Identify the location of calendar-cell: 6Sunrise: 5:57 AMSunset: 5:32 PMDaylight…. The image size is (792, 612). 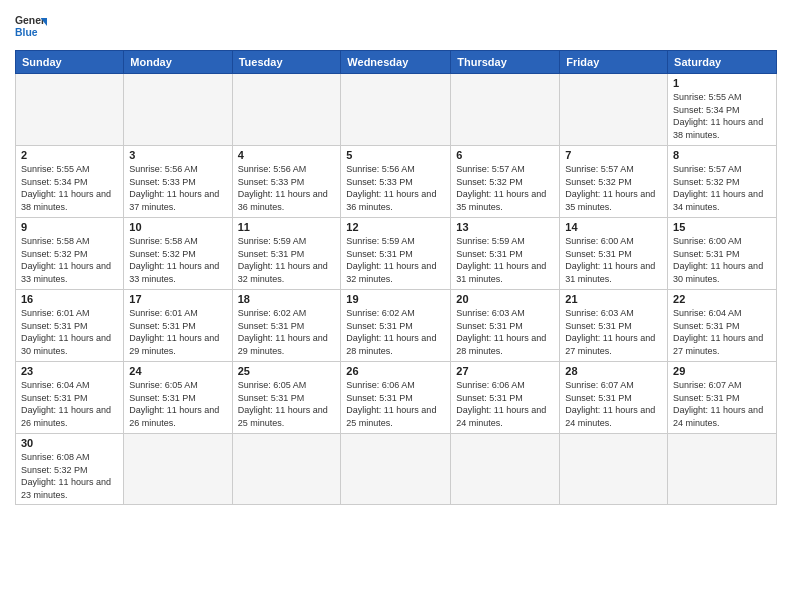
(506, 182).